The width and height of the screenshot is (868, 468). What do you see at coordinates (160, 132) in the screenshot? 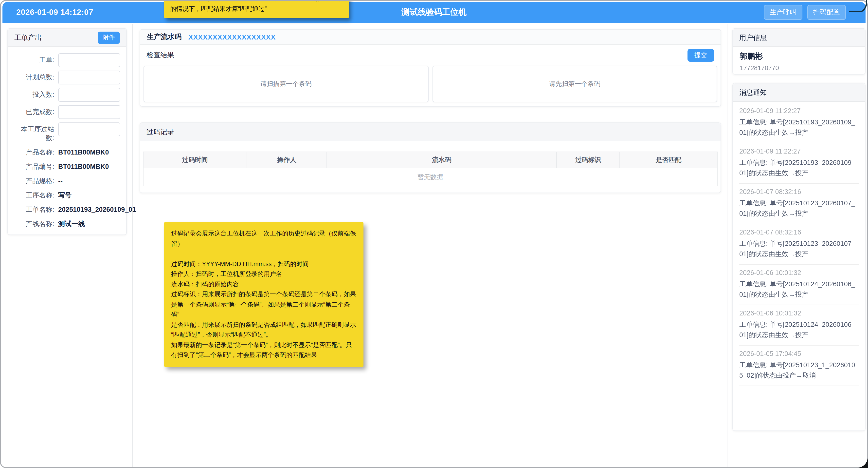
I see `pass-record-title: 过码记录` at bounding box center [160, 132].